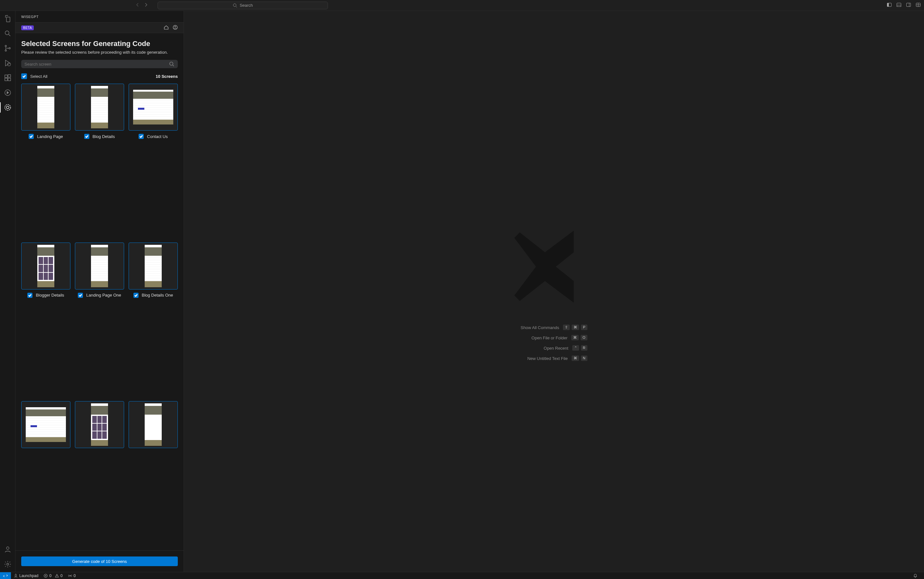  I want to click on screen-card: Landing Page, so click(46, 161).